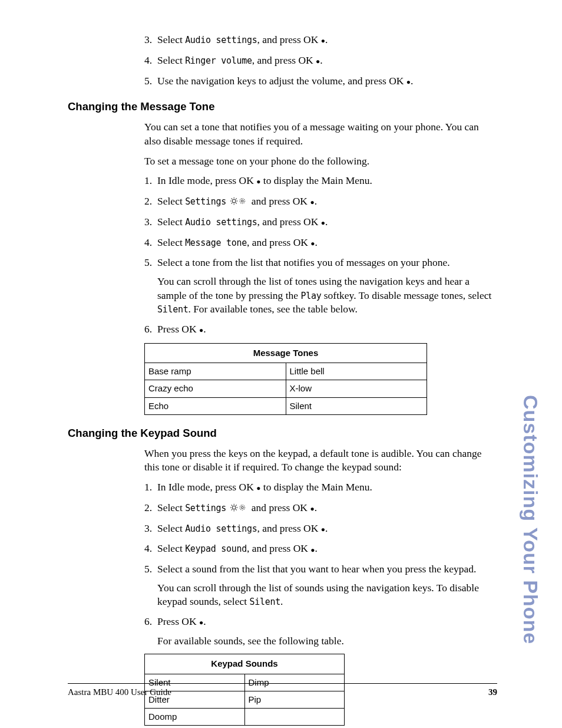 Image resolution: width=562 pixels, height=728 pixels. I want to click on list-step: 6.Press OK ., so click(321, 330).